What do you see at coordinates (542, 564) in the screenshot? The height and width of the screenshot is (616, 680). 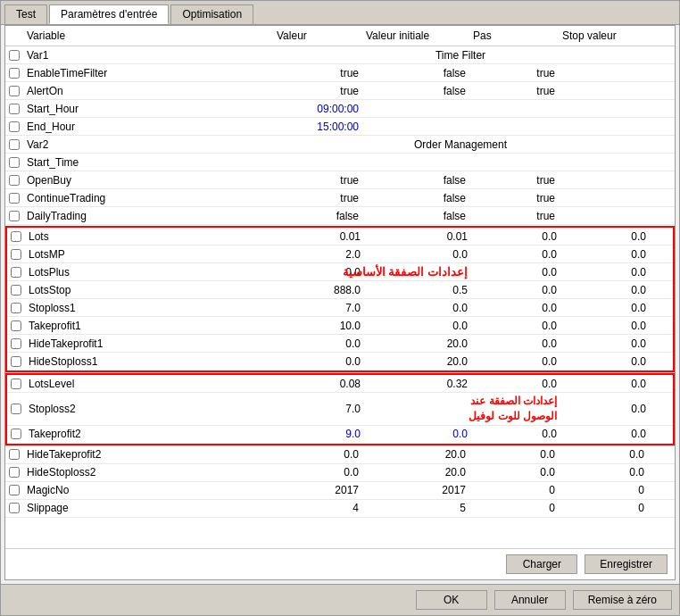 I see `charger-button: Charger` at bounding box center [542, 564].